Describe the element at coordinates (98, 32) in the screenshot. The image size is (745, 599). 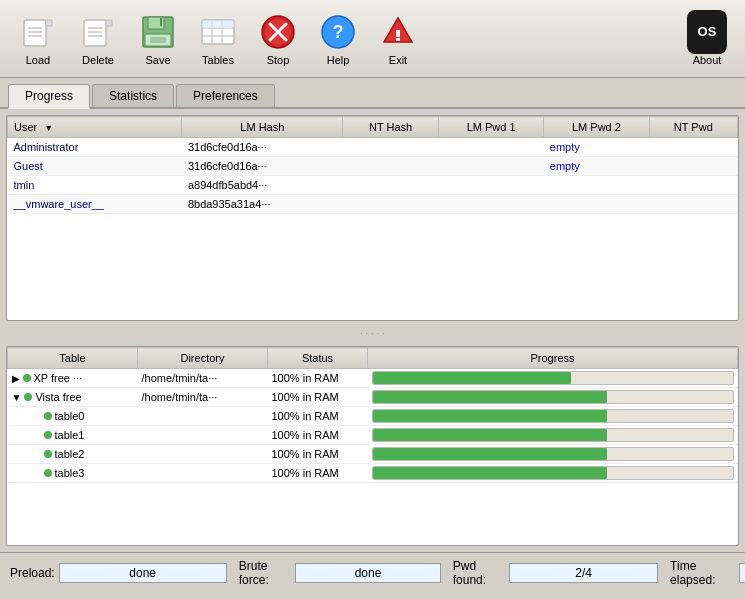
I see `delete-icon` at that location.